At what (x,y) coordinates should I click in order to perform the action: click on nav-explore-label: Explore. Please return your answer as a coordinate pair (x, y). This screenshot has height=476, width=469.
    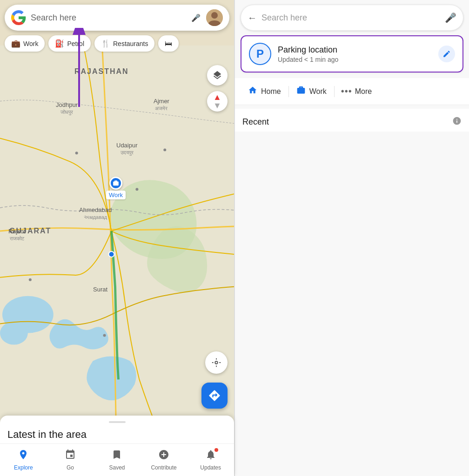
    Looking at the image, I should click on (23, 468).